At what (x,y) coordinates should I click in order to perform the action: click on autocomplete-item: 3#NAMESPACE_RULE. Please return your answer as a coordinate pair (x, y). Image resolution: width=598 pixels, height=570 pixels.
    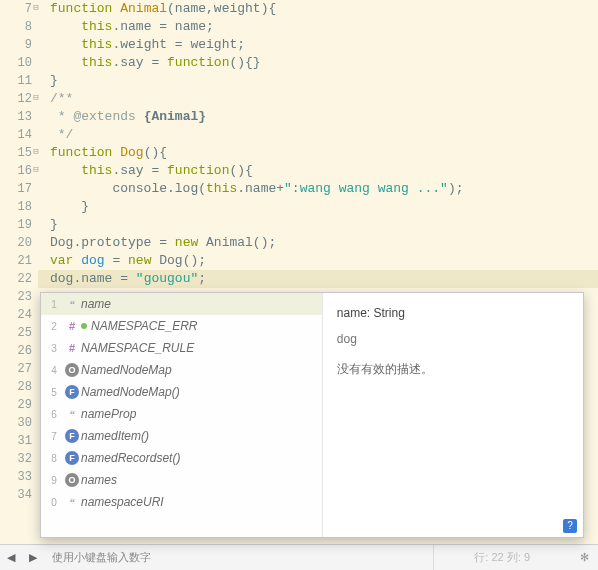
    Looking at the image, I should click on (182, 348).